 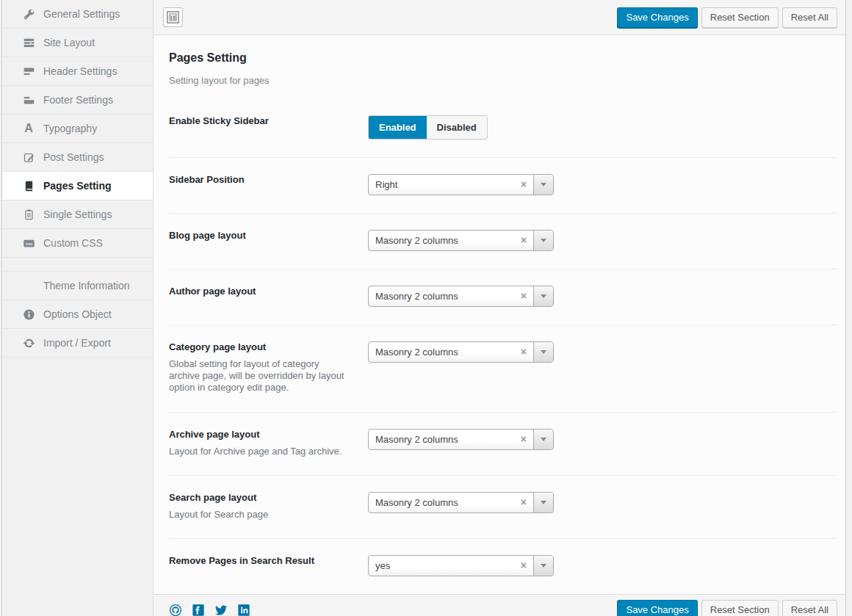 I want to click on sidebar-item-single-settings: Single Settings, so click(x=78, y=214).